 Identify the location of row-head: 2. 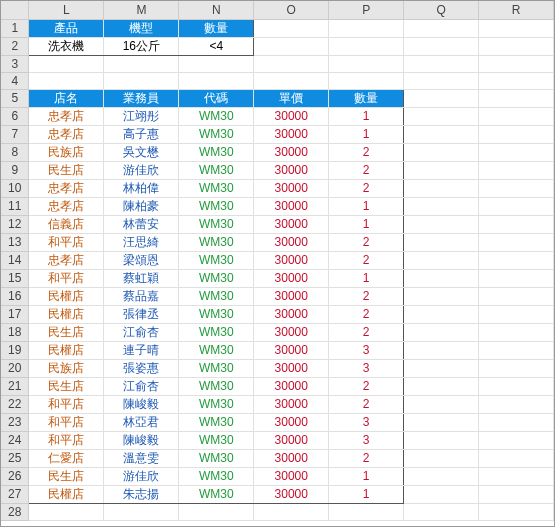
(15, 46).